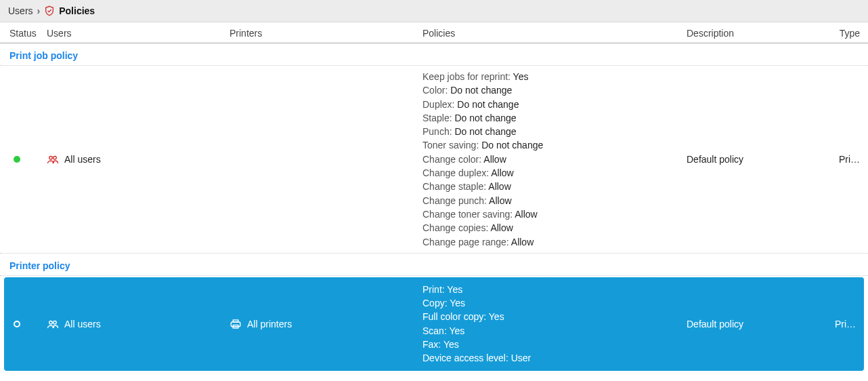  What do you see at coordinates (77, 11) in the screenshot?
I see `breadcrumb-current: Policies` at bounding box center [77, 11].